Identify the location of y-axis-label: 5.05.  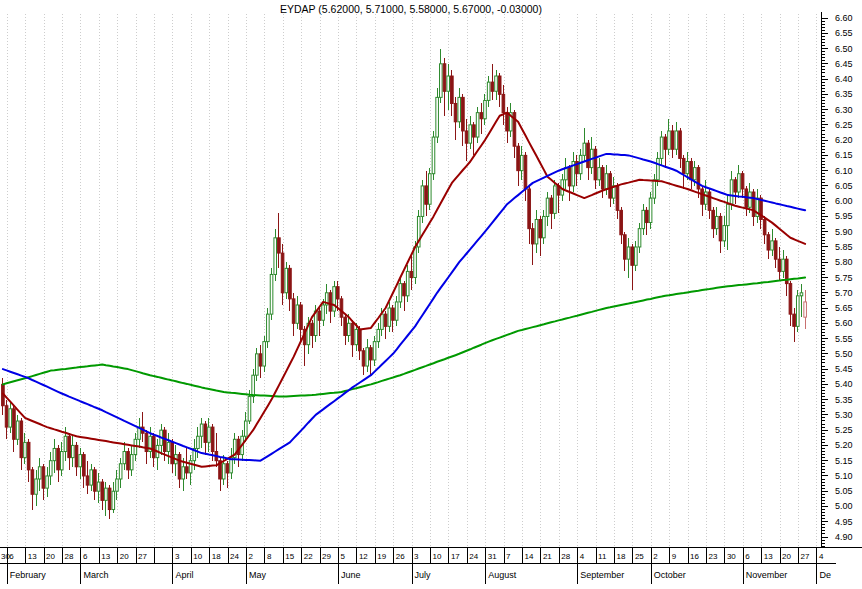
(844, 491).